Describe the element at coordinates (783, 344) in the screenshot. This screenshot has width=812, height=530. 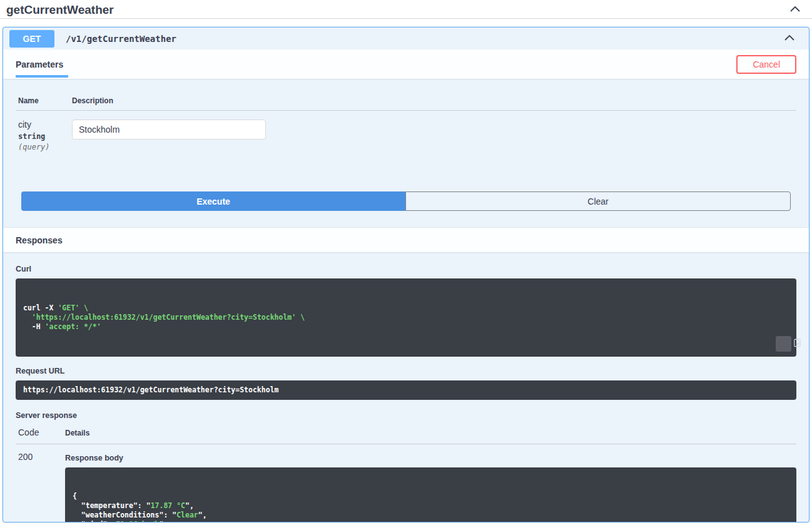
I see `clipboard-copy-icon` at that location.